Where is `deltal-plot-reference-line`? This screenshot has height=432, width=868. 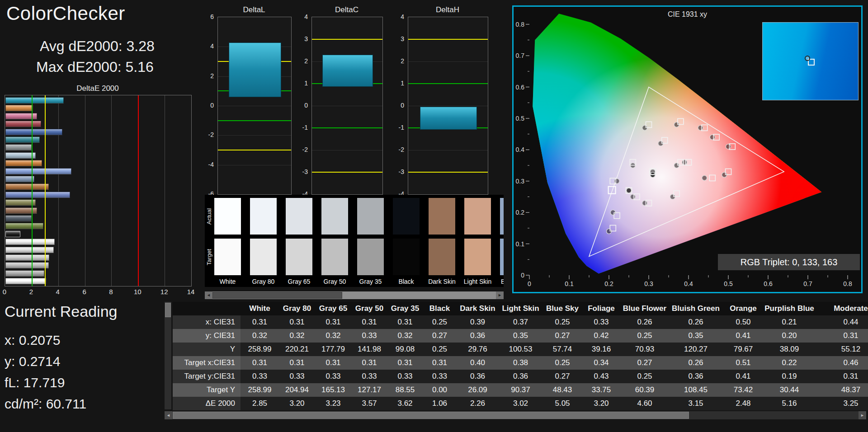
deltal-plot-reference-line is located at coordinates (255, 121).